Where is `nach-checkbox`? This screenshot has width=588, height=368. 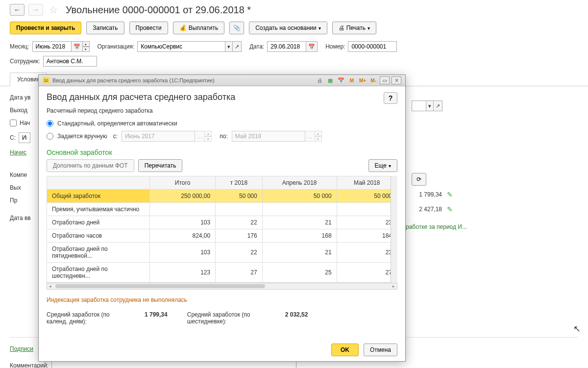
nach-checkbox is located at coordinates (13, 123).